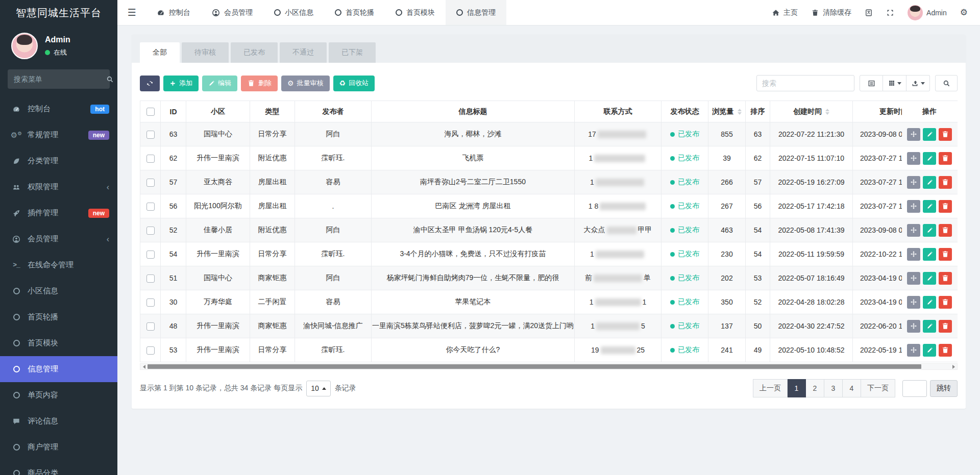 The height and width of the screenshot is (475, 980). Describe the element at coordinates (852, 388) in the screenshot. I see `page-button-4: 4` at that location.